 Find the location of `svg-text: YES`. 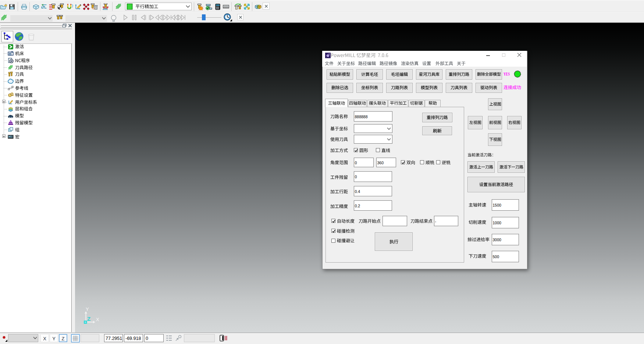

svg-text: YES is located at coordinates (507, 74).